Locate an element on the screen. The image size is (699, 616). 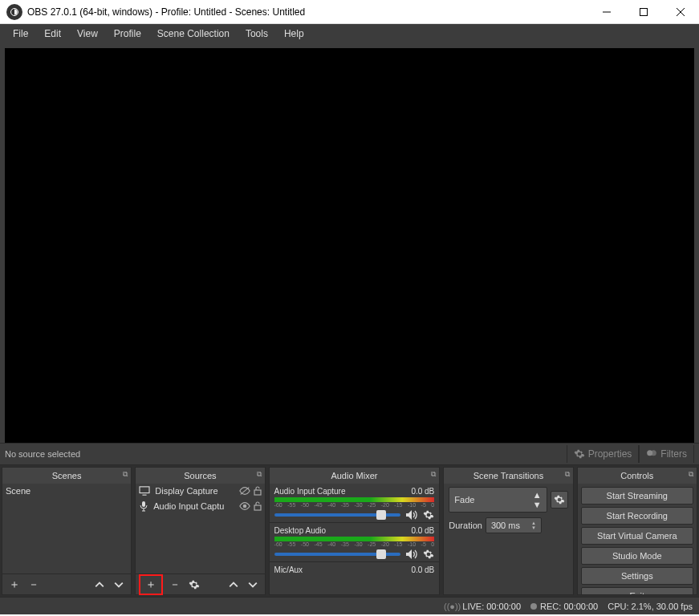
menu-tools: Tools is located at coordinates (257, 34).